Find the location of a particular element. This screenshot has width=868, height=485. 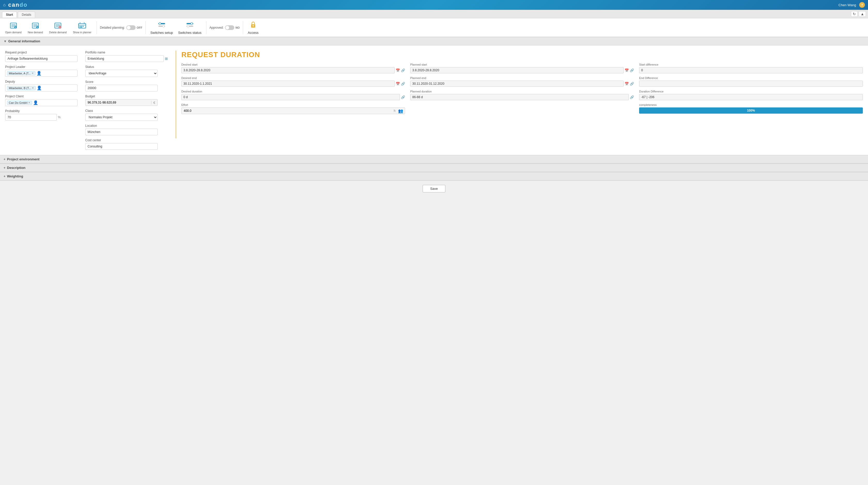

project-leader-remove-button: ✕ is located at coordinates (33, 73).